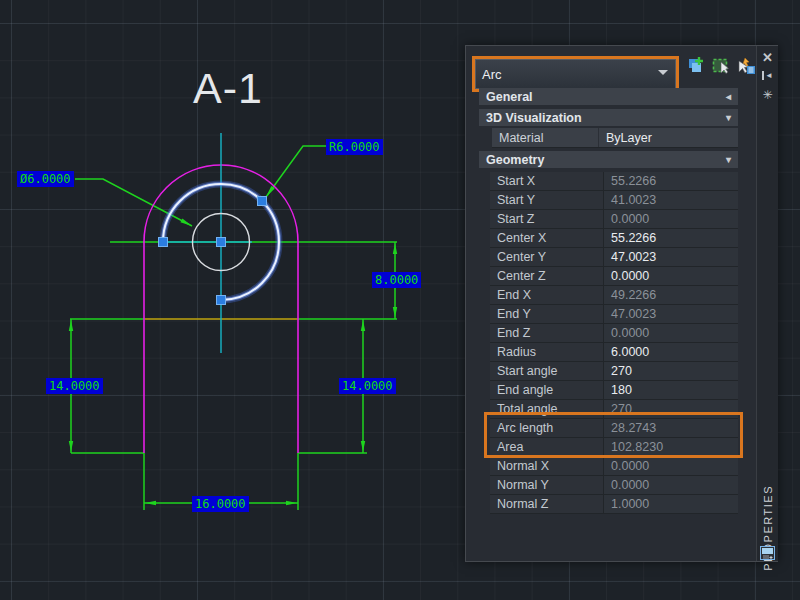  Describe the element at coordinates (671, 352) in the screenshot. I see `property-value: 6.0000` at that location.